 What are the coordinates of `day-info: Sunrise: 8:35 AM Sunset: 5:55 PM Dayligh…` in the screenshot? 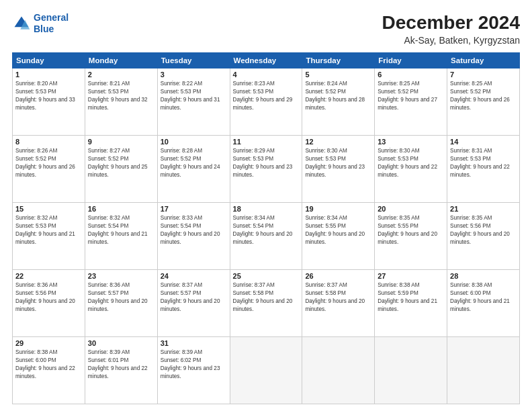 It's located at (411, 230).